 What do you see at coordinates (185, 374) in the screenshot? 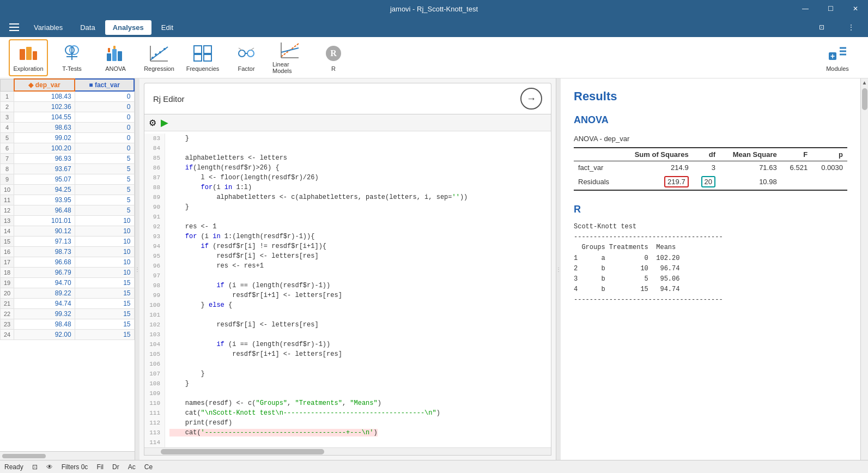
I see `line-content: }` at bounding box center [185, 374].